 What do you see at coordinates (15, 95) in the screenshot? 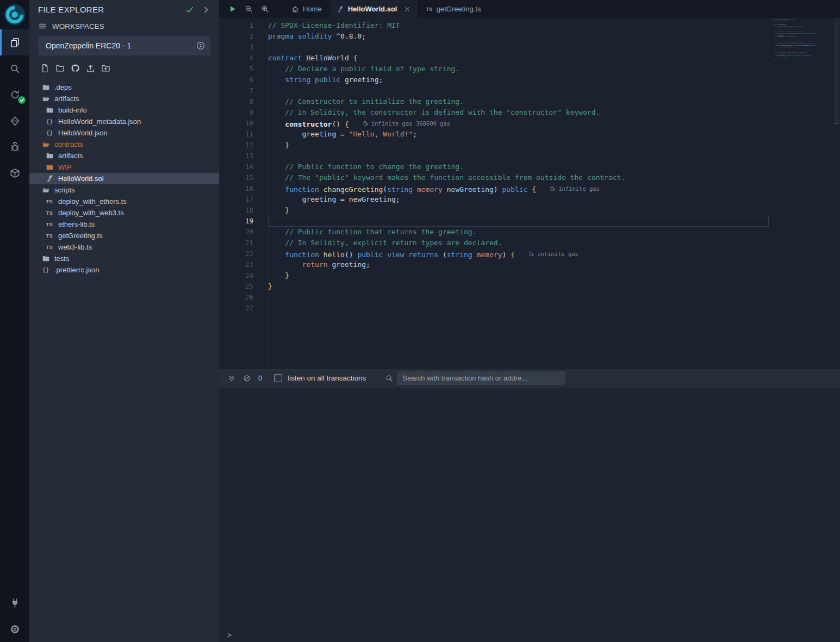
I see `solidity-compiler-button` at bounding box center [15, 95].